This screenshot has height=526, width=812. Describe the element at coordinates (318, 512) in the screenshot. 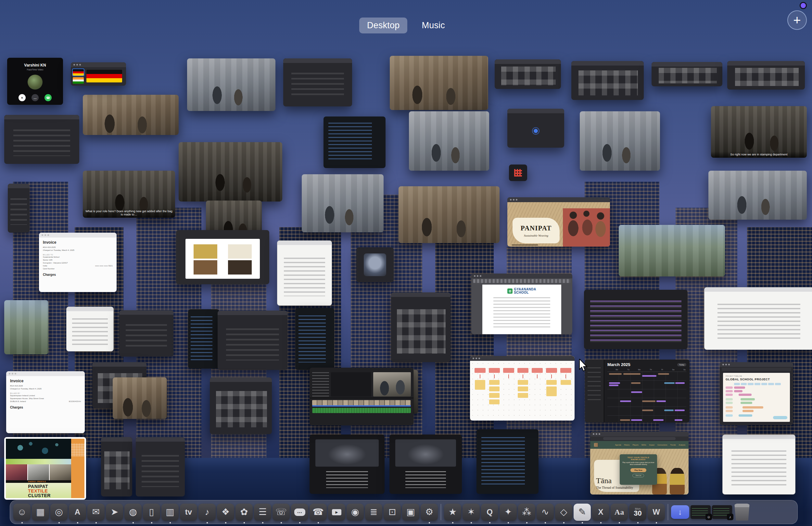

I see `dock-phone-icon: ☎` at that location.